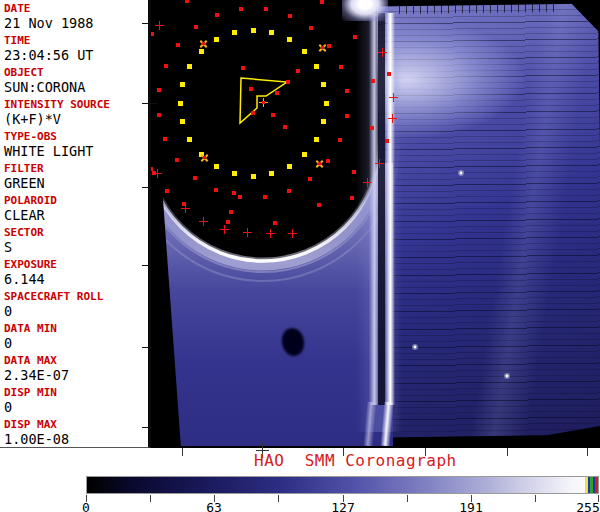 This screenshot has width=600, height=512. Describe the element at coordinates (75, 8) in the screenshot. I see `sidebar-field-label: DATE` at that location.